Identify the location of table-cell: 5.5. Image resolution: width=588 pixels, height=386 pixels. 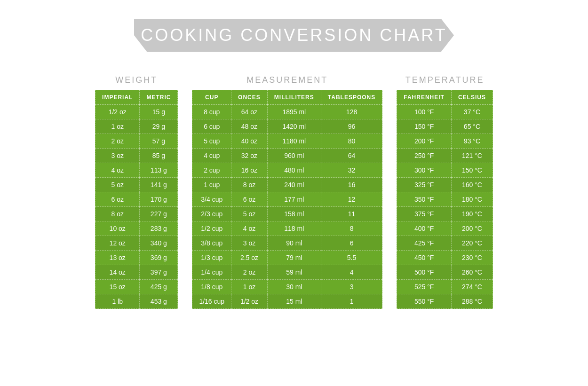
(351, 258).